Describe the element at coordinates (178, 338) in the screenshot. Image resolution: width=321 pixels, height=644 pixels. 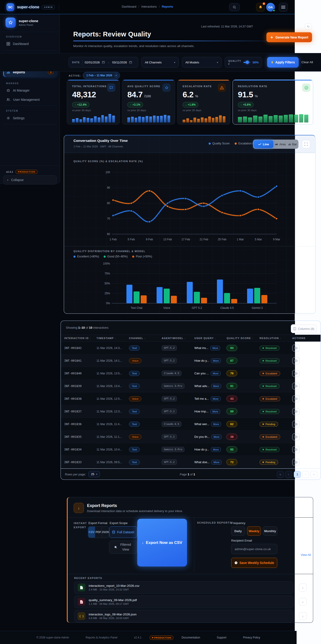
I see `table-header-agent-model: AGENT/MODEL↕` at that location.